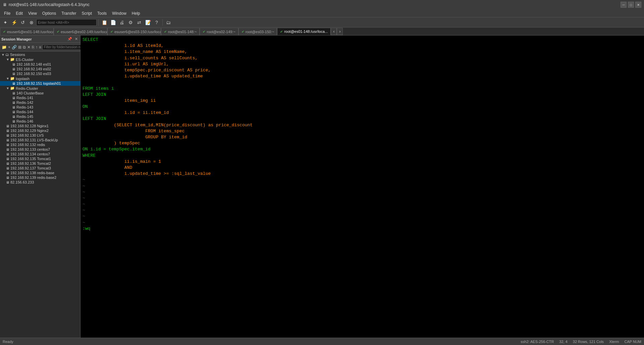 This screenshot has height=345, width=644. What do you see at coordinates (37, 47) in the screenshot?
I see `move-up-button: ↑` at bounding box center [37, 47].